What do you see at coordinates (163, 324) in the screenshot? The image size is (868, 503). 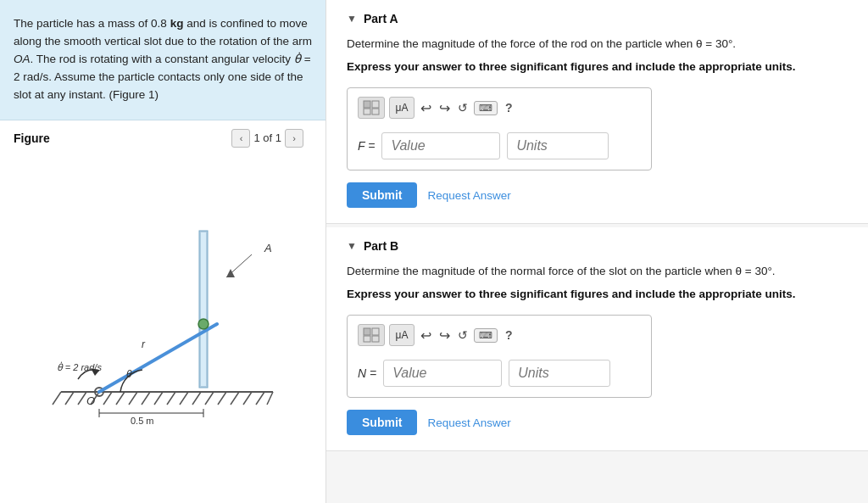 I see `physics-diagram: O r A θ θ` at bounding box center [163, 324].